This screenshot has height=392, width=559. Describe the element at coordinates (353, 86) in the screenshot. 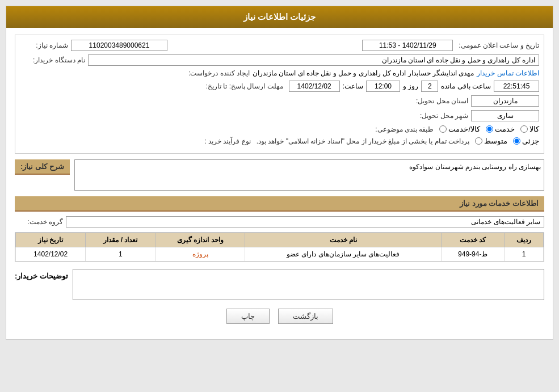

I see `saat-label: ساعت:` at that location.